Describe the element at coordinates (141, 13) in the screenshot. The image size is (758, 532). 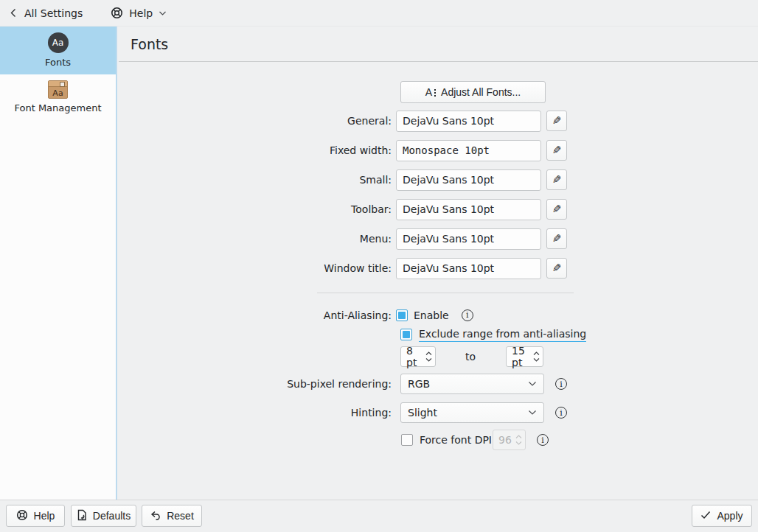
I see `help-label: Help` at that location.